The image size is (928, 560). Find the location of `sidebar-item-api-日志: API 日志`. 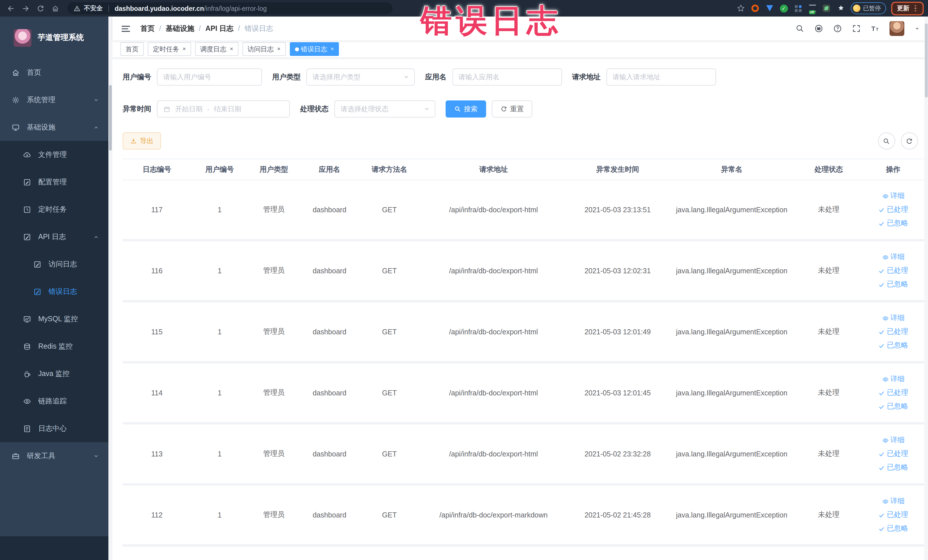

sidebar-item-api-日志: API 日志 is located at coordinates (54, 237).